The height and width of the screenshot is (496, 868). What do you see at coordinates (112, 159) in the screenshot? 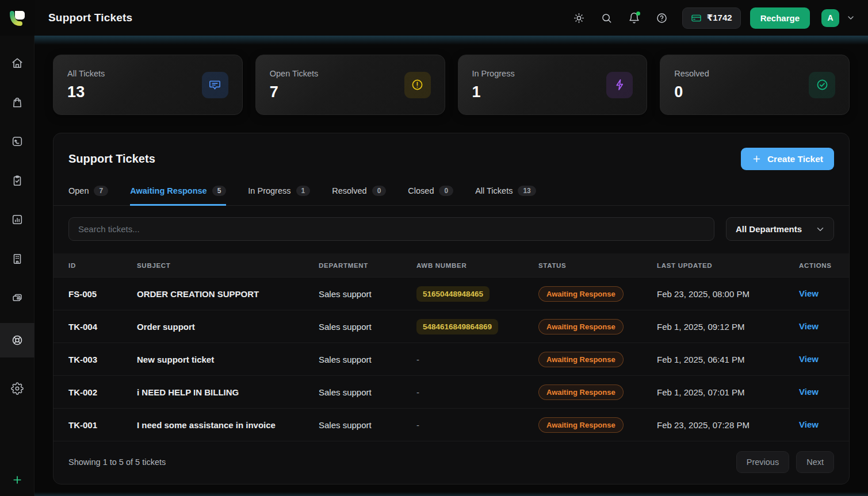
I see `panel-title: Support Tickets` at bounding box center [112, 159].